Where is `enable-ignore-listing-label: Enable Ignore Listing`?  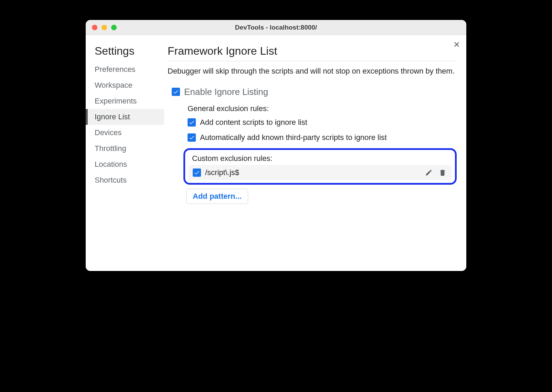
enable-ignore-listing-label: Enable Ignore Listing is located at coordinates (226, 92).